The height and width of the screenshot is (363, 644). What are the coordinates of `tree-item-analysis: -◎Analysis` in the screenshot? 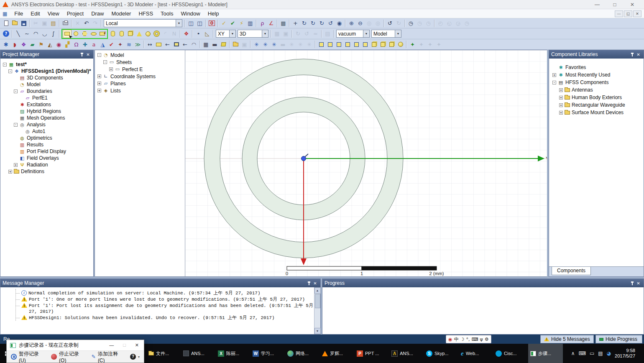 It's located at (47, 125).